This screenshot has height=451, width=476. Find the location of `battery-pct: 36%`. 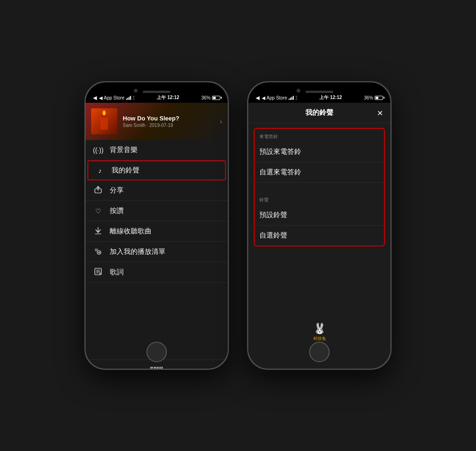

battery-pct: 36% is located at coordinates (206, 98).